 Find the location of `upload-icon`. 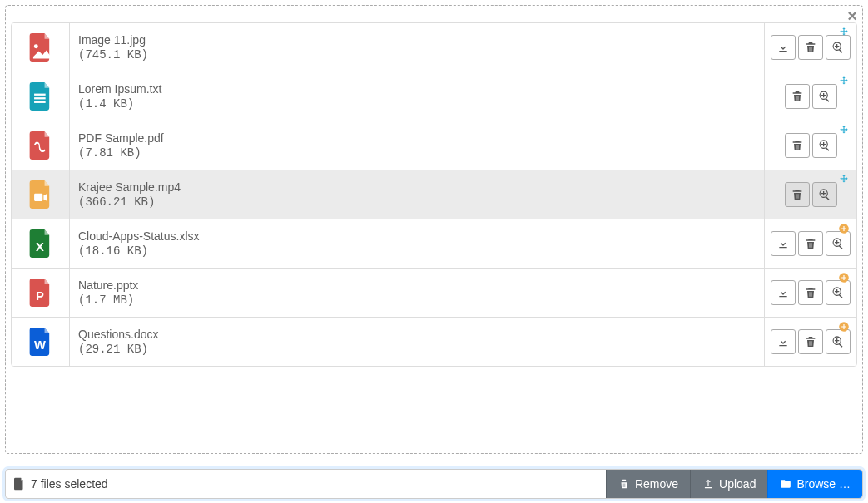

upload-icon is located at coordinates (708, 484).